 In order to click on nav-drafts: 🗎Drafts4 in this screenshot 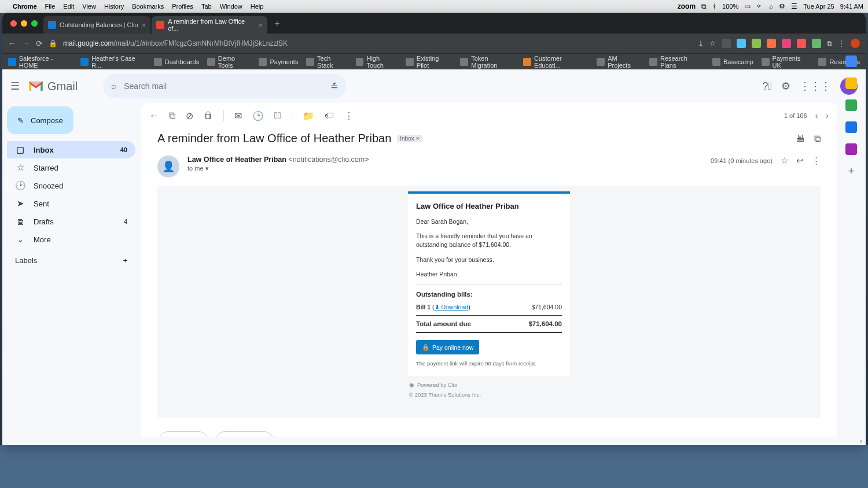, I will do `click(71, 221)`.